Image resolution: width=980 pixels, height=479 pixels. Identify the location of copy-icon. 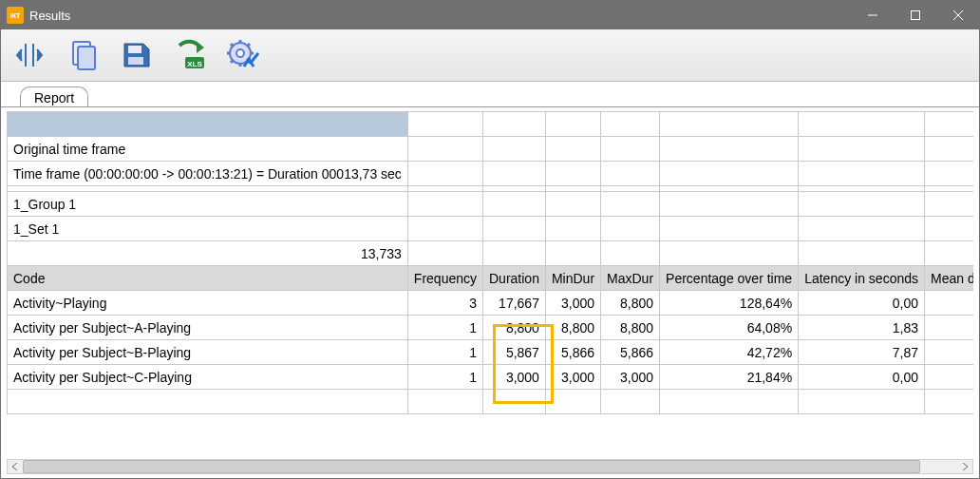
(83, 55).